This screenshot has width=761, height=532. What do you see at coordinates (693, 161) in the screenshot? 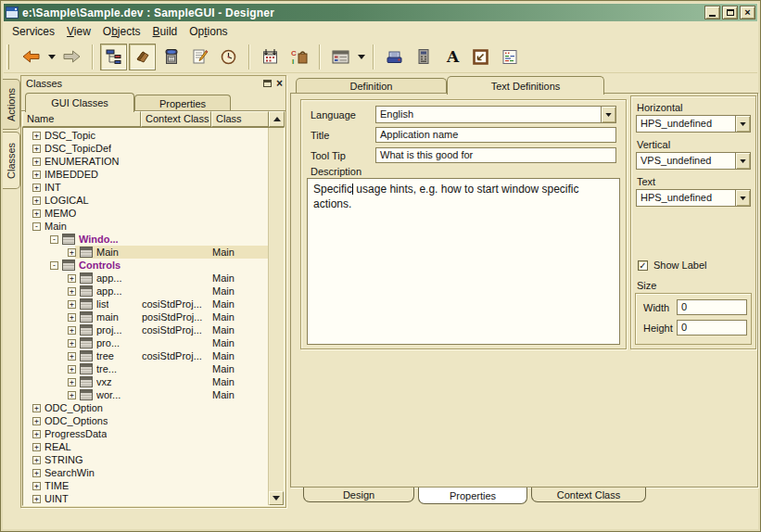
I see `vertical-combobox: VPS_undefined` at bounding box center [693, 161].